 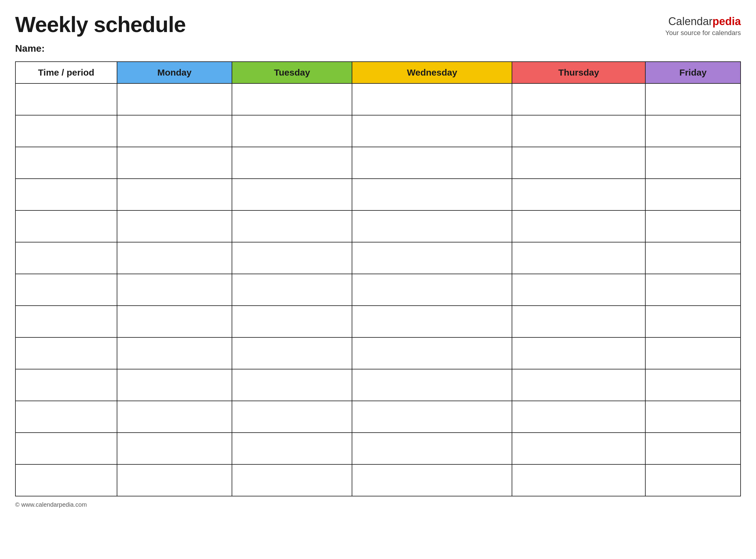 I want to click on cell-row3-col2, so click(x=292, y=195).